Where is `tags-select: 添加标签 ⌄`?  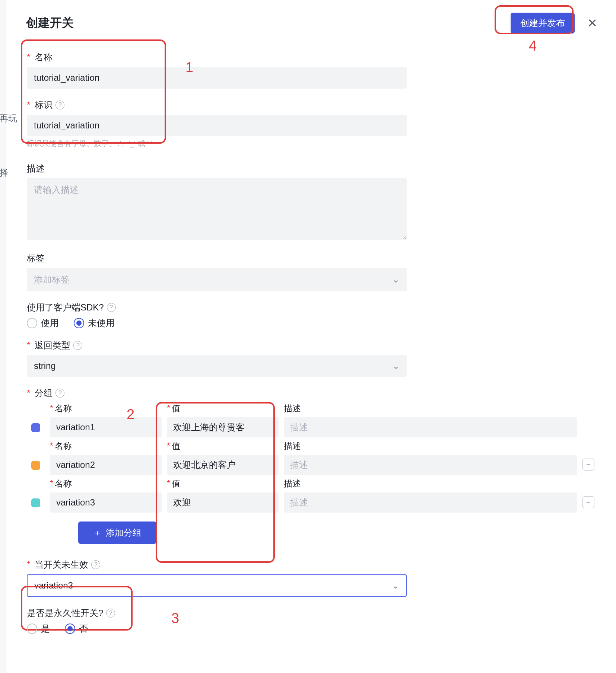 tags-select: 添加标签 ⌄ is located at coordinates (217, 280).